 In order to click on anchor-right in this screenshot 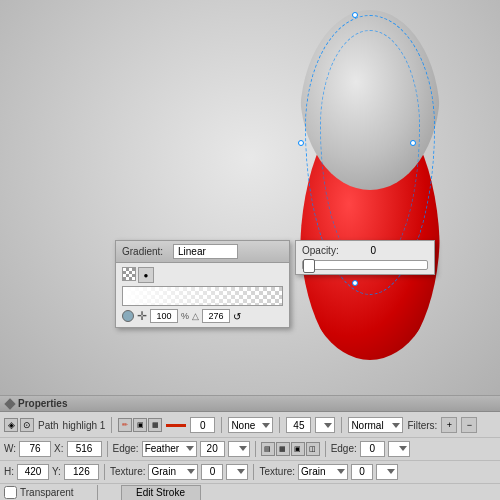, I will do `click(413, 143)`.